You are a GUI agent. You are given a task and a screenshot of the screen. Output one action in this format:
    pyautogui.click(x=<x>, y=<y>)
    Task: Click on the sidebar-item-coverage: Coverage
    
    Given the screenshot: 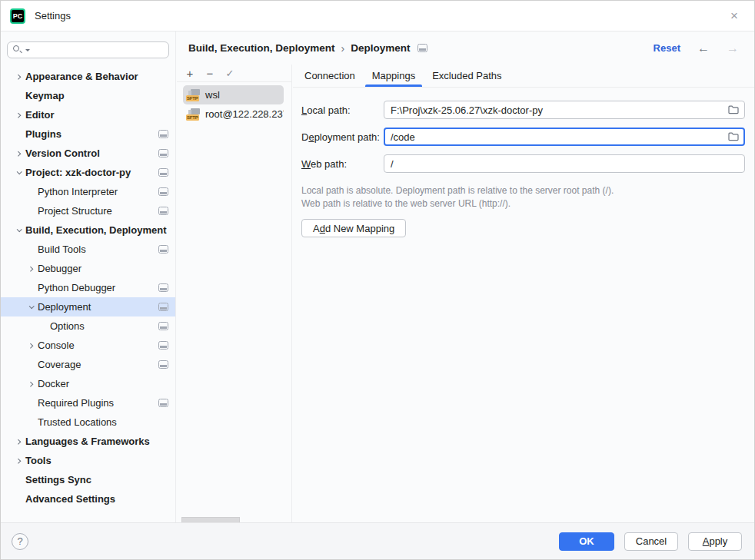 What is the action you would take?
    pyautogui.click(x=88, y=364)
    